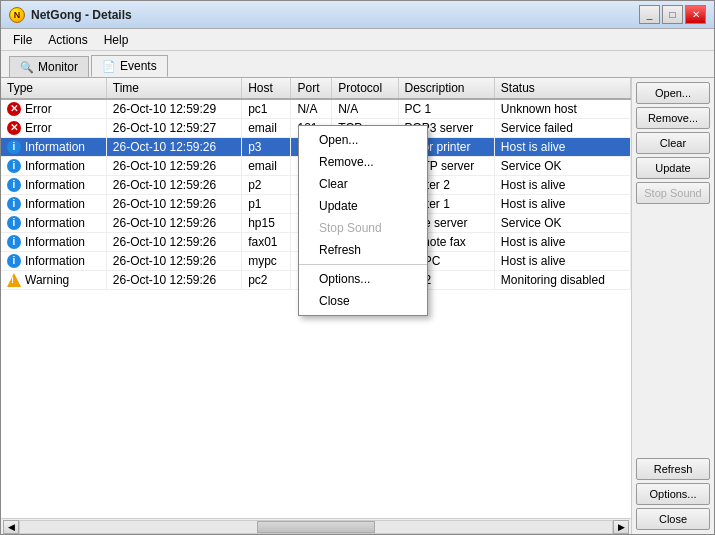 The width and height of the screenshot is (715, 535). Describe the element at coordinates (673, 193) in the screenshot. I see `stop-sound-button: Stop Sound` at that location.